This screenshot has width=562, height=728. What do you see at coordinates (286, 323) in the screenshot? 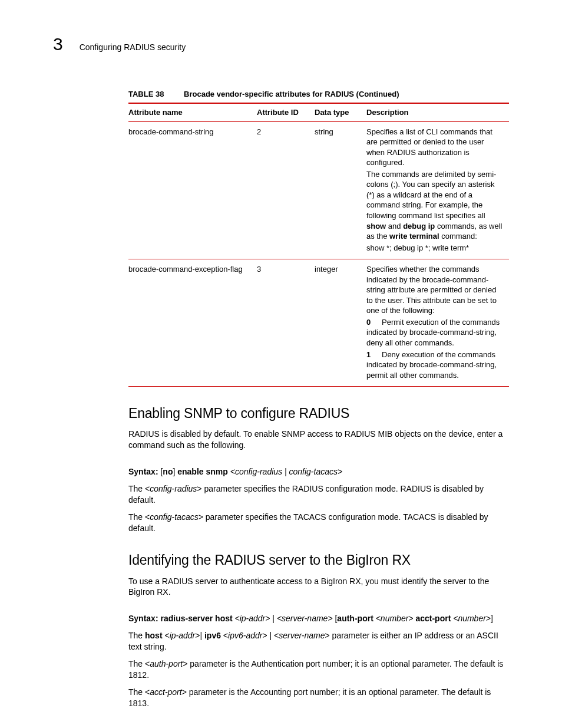
I see `cell-attr-id: 3` at bounding box center [286, 323].